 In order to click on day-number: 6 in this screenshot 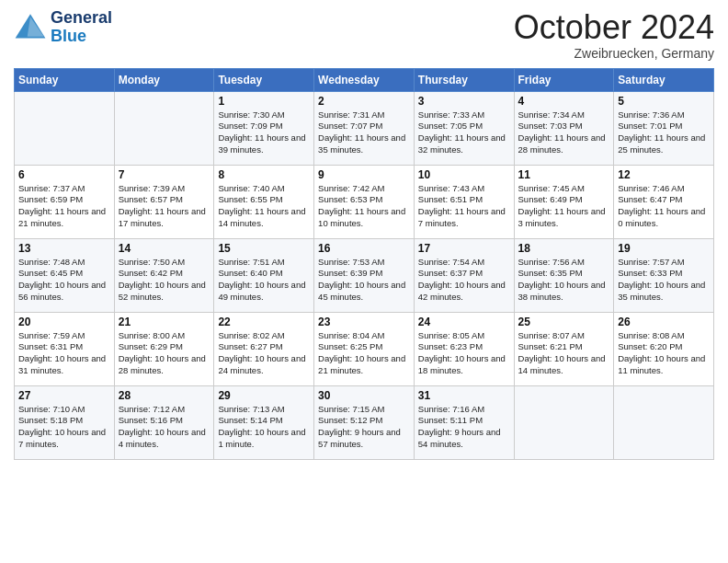, I will do `click(64, 175)`.